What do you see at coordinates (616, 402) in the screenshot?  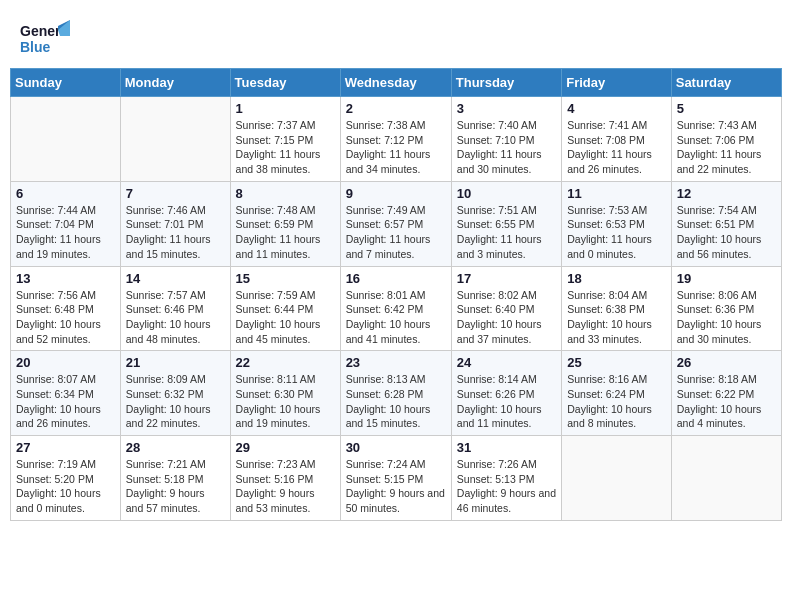 I see `day-info: Sunrise: 8:16 AM Sunset: 6:24 PM Dayligh…` at bounding box center [616, 402].